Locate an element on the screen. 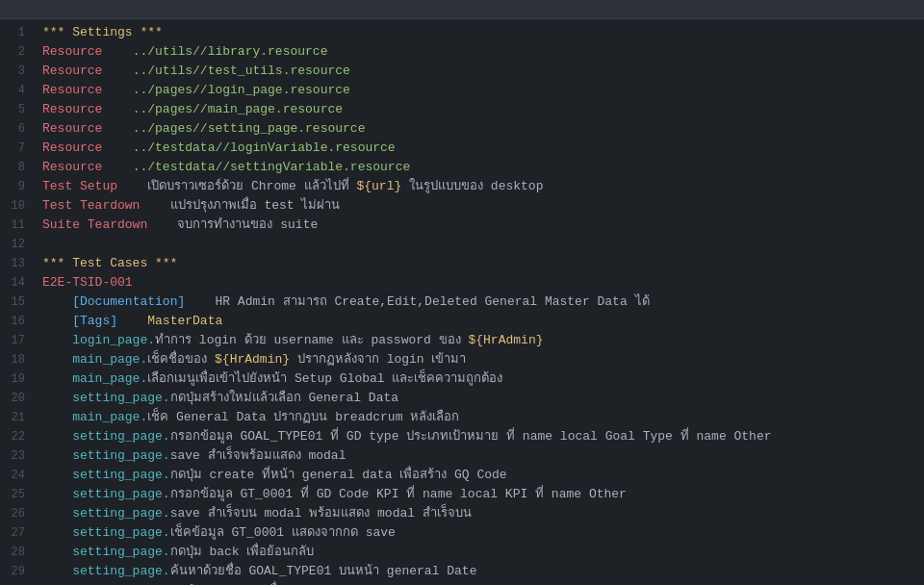 This screenshot has height=585, width=924. line-number: 11 is located at coordinates (17, 225).